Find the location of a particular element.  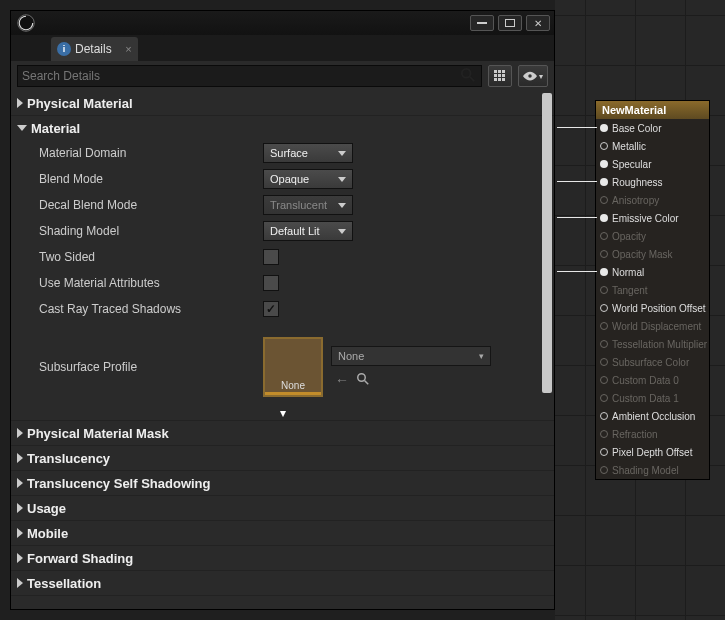

two-sided-checkbox is located at coordinates (271, 257).